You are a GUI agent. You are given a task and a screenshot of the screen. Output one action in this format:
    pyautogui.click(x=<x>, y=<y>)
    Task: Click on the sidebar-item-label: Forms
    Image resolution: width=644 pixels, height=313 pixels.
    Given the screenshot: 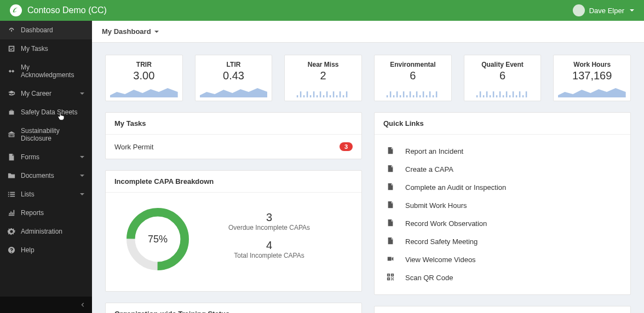 What is the action you would take?
    pyautogui.click(x=30, y=157)
    